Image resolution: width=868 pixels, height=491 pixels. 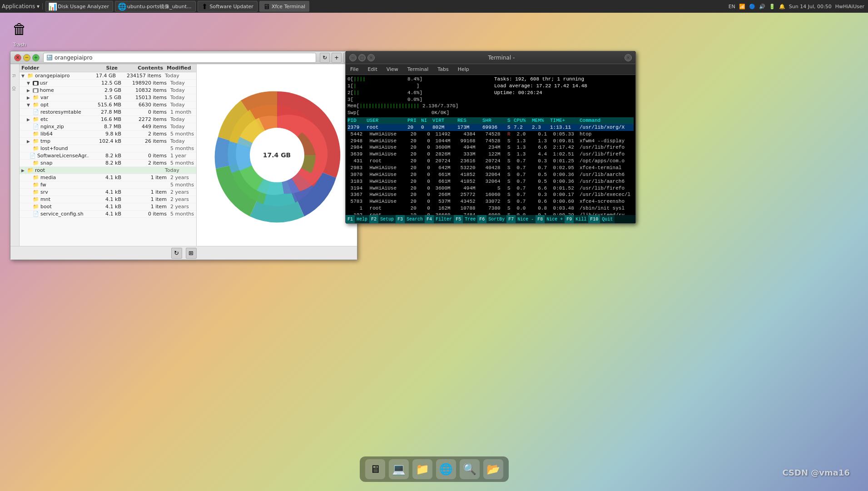 What do you see at coordinates (108, 120) in the screenshot?
I see `table-row: ▶📁etc 16.6 MB 2272 items Today` at bounding box center [108, 120].